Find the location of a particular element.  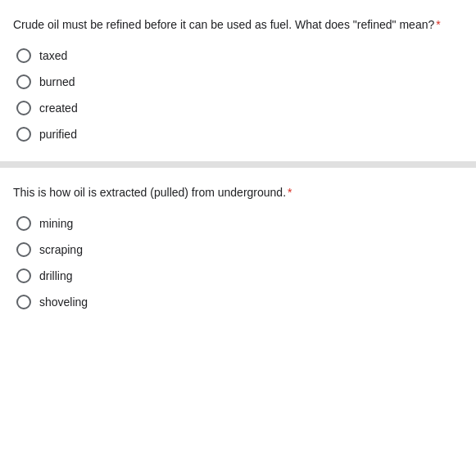

list-item: scraping is located at coordinates (239, 250).